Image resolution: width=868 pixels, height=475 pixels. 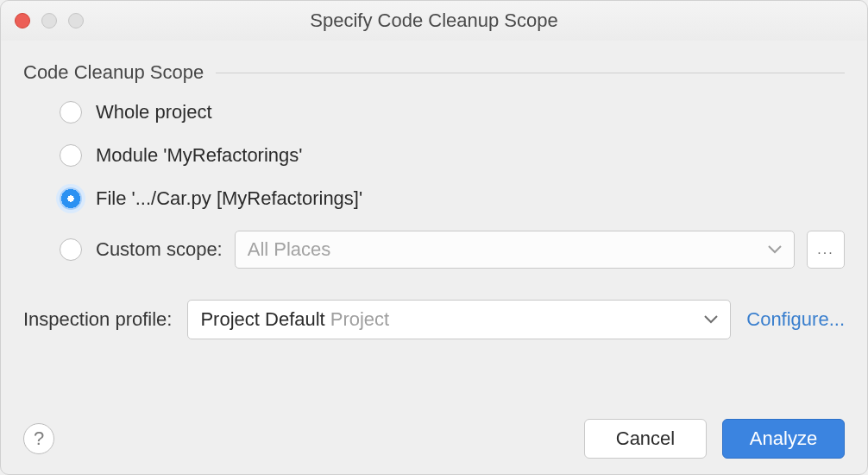 What do you see at coordinates (71, 199) in the screenshot?
I see `radio-selected-icon` at bounding box center [71, 199].